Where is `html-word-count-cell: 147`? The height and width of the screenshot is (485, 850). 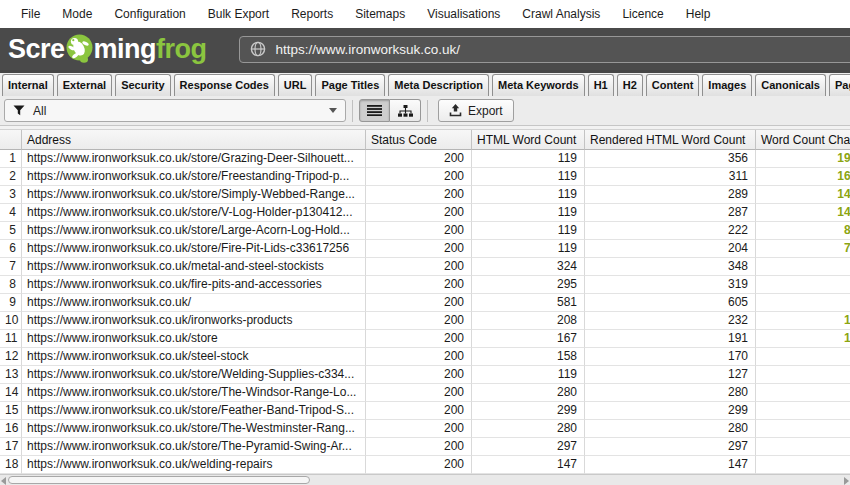 html-word-count-cell: 147 is located at coordinates (528, 465).